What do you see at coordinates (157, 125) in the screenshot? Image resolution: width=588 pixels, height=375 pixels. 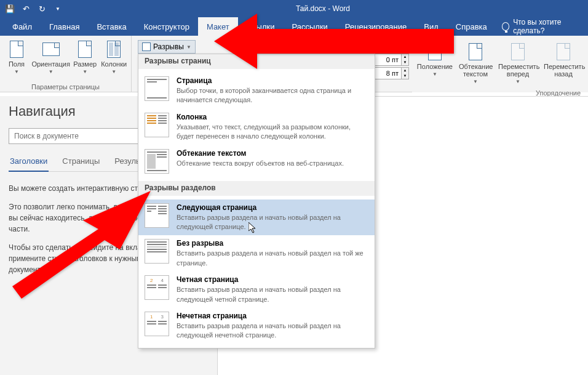 I see `column-break-icon` at bounding box center [157, 125].